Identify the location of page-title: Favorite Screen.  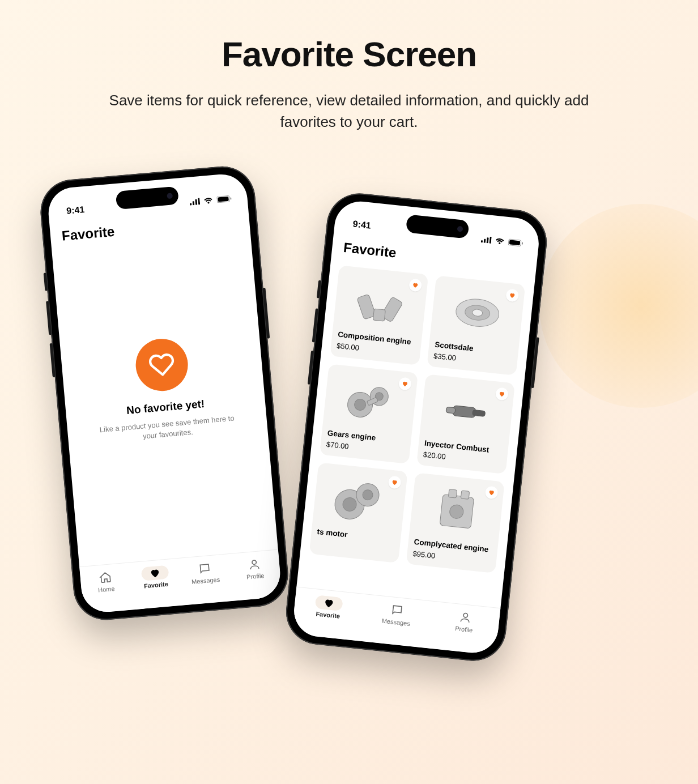
(349, 54).